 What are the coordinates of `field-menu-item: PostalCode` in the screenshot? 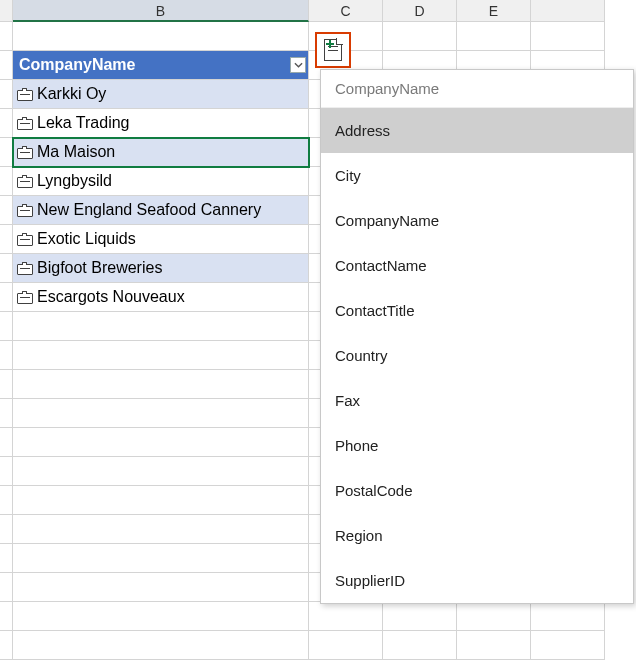 It's located at (477, 490).